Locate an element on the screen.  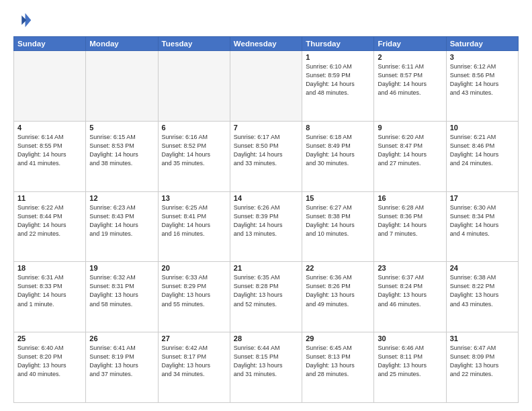
day-info: Sunrise: 6:15 AM Sunset: 8:53 PM Dayligh… is located at coordinates (122, 150).